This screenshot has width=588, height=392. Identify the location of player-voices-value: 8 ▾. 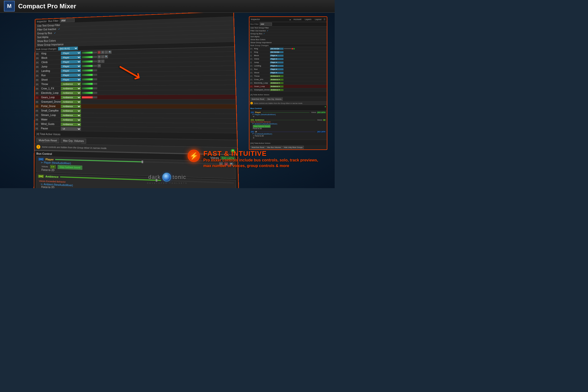
(53, 167).